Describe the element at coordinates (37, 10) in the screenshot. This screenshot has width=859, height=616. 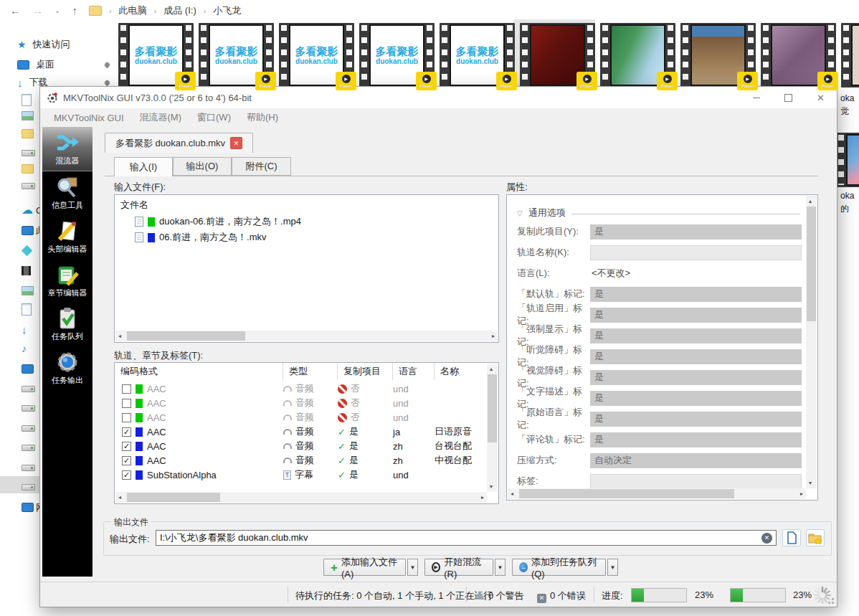
I see `forward-icon: →` at that location.